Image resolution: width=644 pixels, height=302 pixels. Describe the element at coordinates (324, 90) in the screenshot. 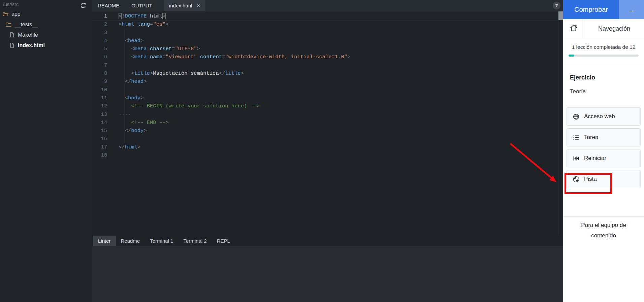

I see `code-line: 10` at that location.